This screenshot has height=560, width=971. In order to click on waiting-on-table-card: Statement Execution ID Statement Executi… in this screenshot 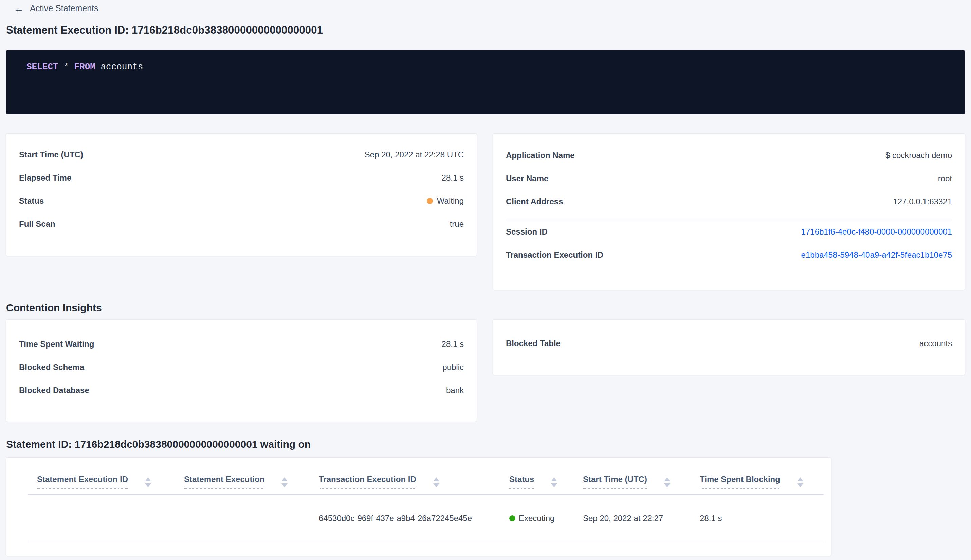, I will do `click(419, 507)`.